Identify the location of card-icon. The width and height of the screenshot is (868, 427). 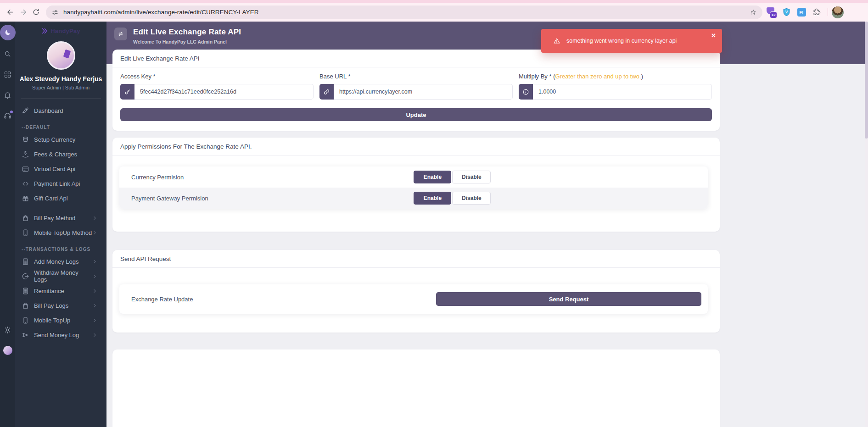
(26, 169).